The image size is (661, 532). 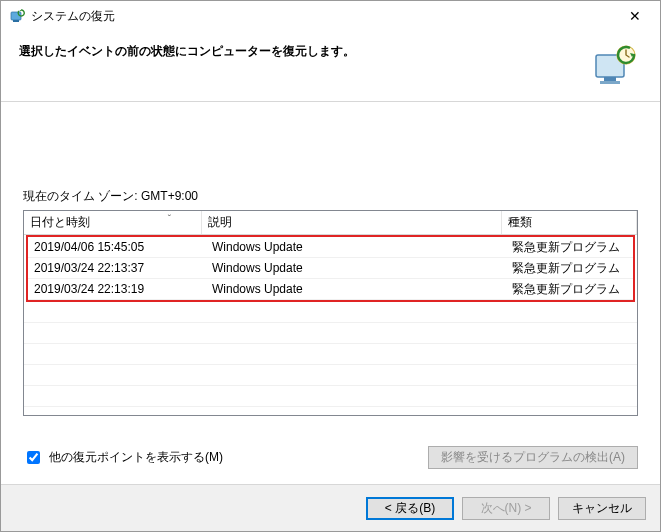 I want to click on table-row: 2019/03/24 22:13:37 Windows Update 緊急更新プ…, so click(x=330, y=268).